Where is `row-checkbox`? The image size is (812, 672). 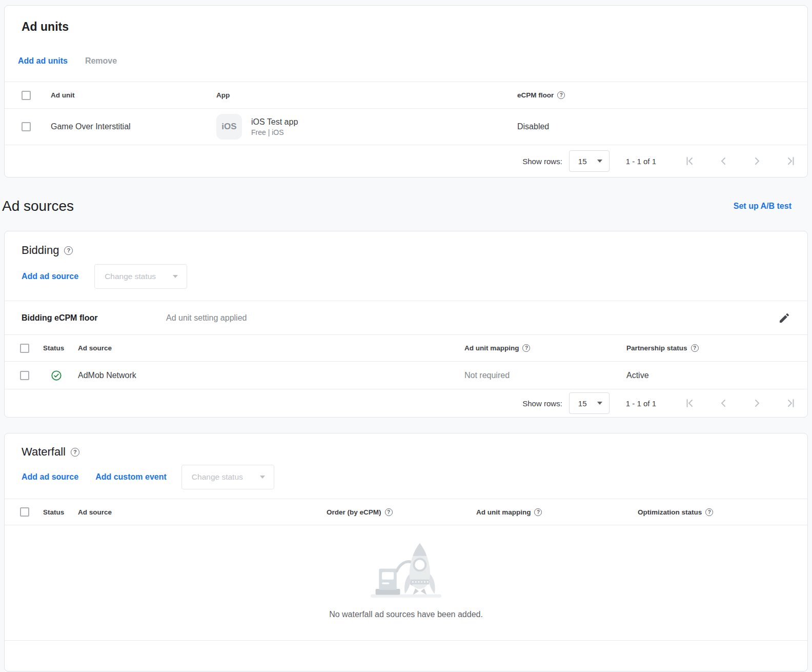 row-checkbox is located at coordinates (26, 127).